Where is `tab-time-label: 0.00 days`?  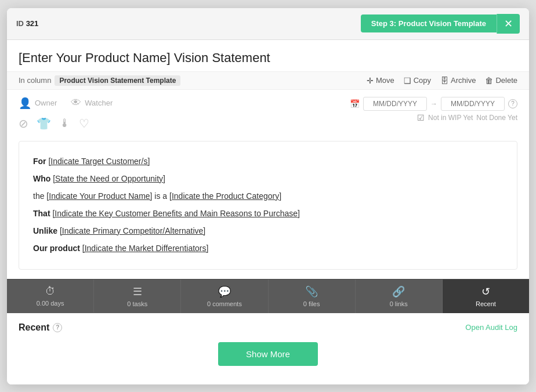 tab-time-label: 0.00 days is located at coordinates (50, 303).